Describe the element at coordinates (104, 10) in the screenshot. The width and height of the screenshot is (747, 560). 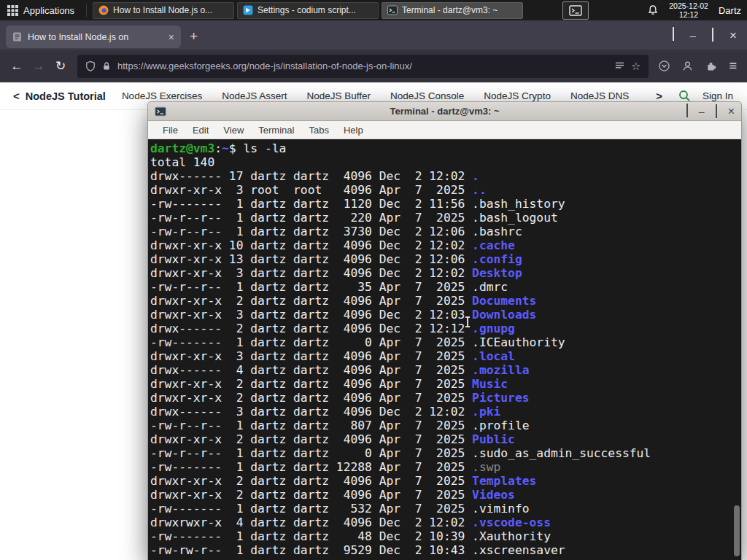
I see `firefox-icon` at that location.